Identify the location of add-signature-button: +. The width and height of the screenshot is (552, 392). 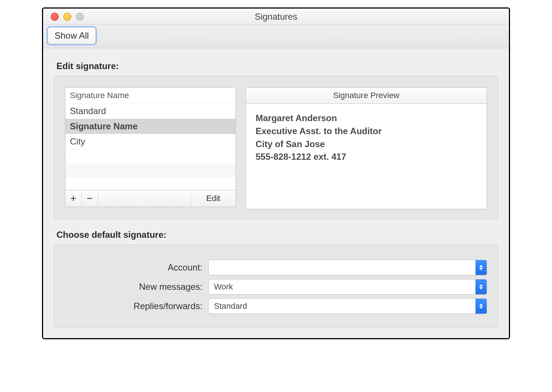
(74, 198).